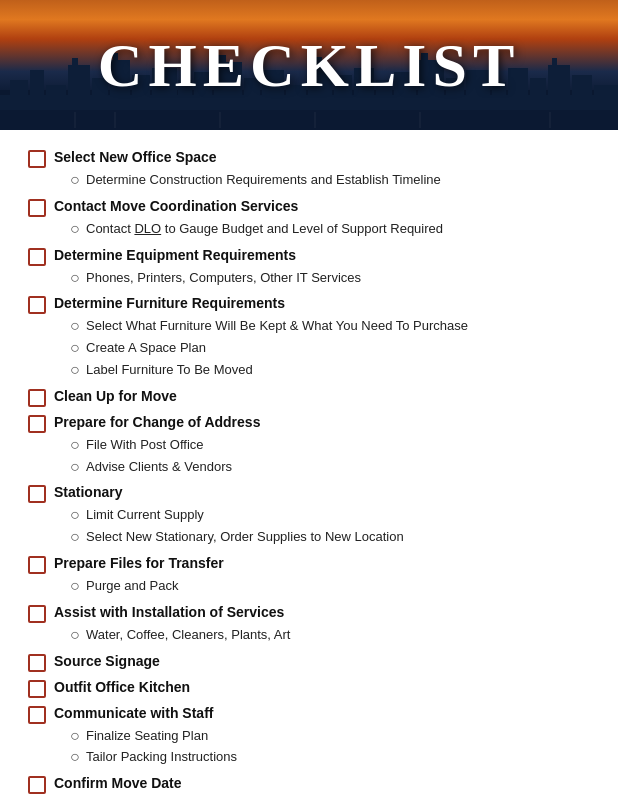 The height and width of the screenshot is (800, 618). I want to click on item-label: Contact Move Coordination Services, so click(176, 207).